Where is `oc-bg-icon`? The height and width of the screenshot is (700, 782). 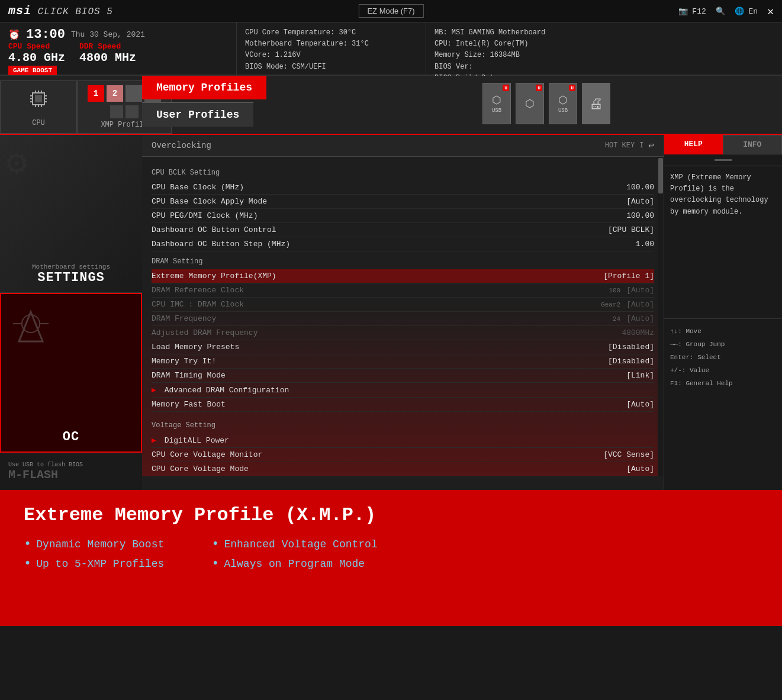 oc-bg-icon is located at coordinates (31, 325).